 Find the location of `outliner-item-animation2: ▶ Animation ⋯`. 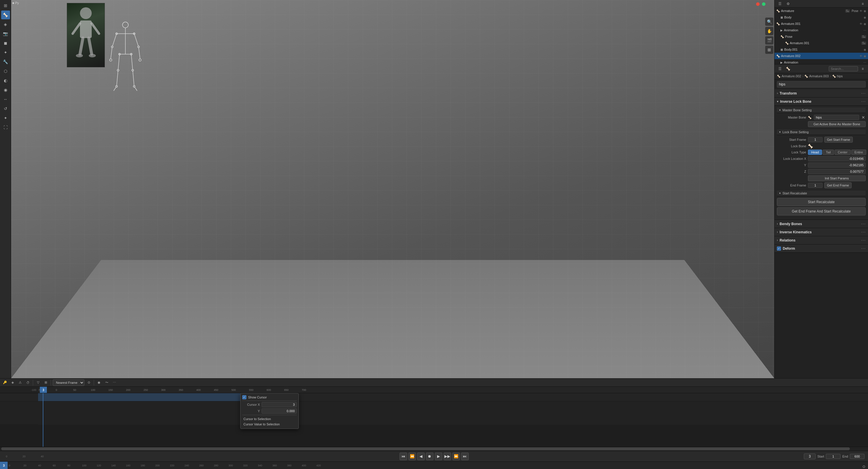

outliner-item-animation2: ▶ Animation ⋯ is located at coordinates (822, 62).